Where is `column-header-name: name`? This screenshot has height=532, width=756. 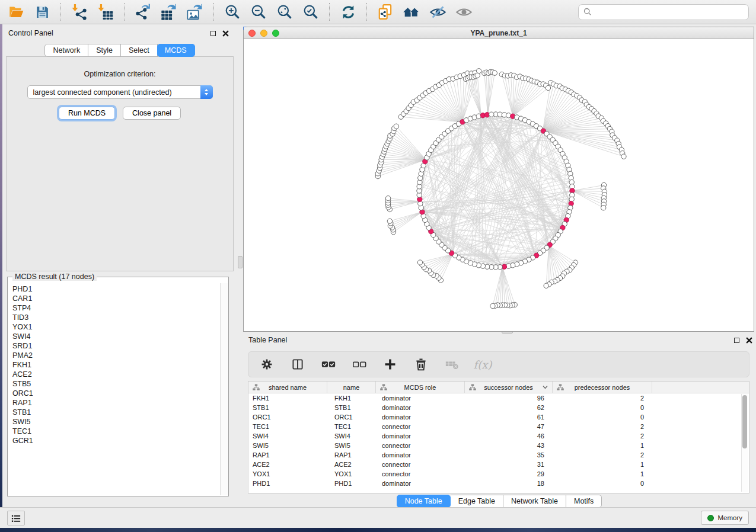
column-header-name: name is located at coordinates (352, 387).